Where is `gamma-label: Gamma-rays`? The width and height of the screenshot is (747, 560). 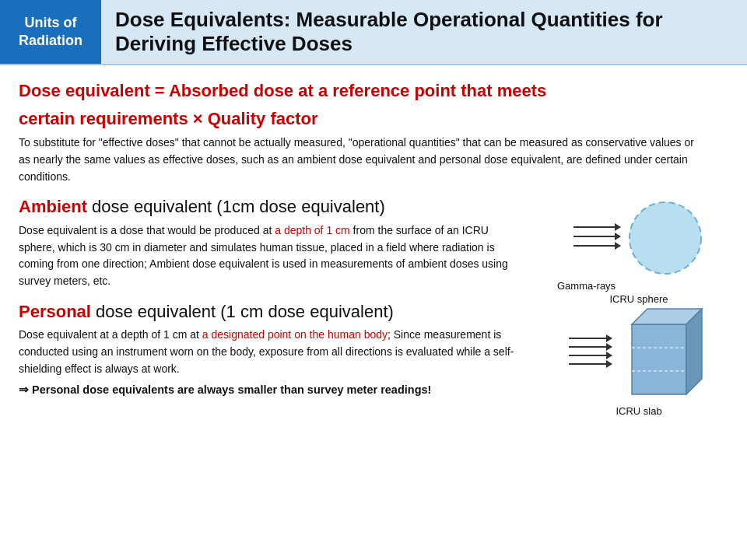
gamma-label: Gamma-rays is located at coordinates (587, 286).